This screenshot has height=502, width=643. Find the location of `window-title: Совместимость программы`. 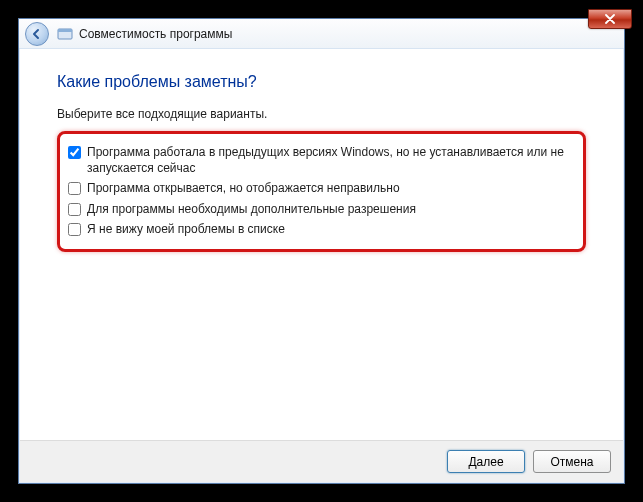

window-title: Совместимость программы is located at coordinates (156, 34).